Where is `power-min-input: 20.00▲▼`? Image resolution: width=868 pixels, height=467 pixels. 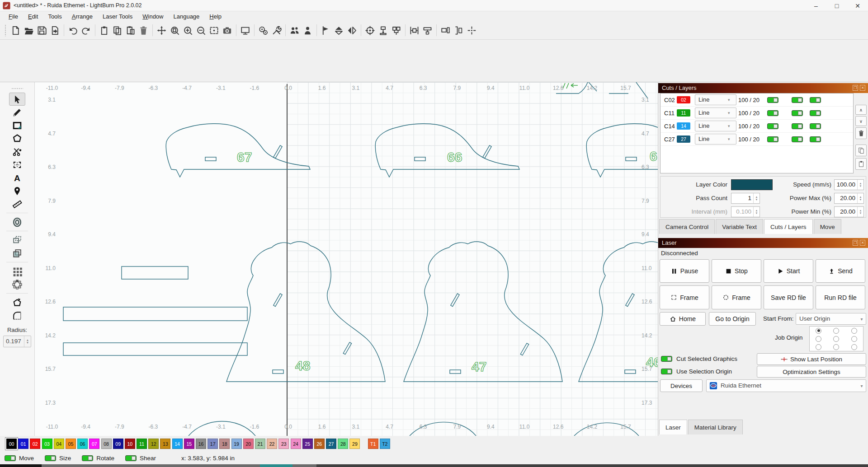
power-min-input: 20.00▲▼ is located at coordinates (849, 212).